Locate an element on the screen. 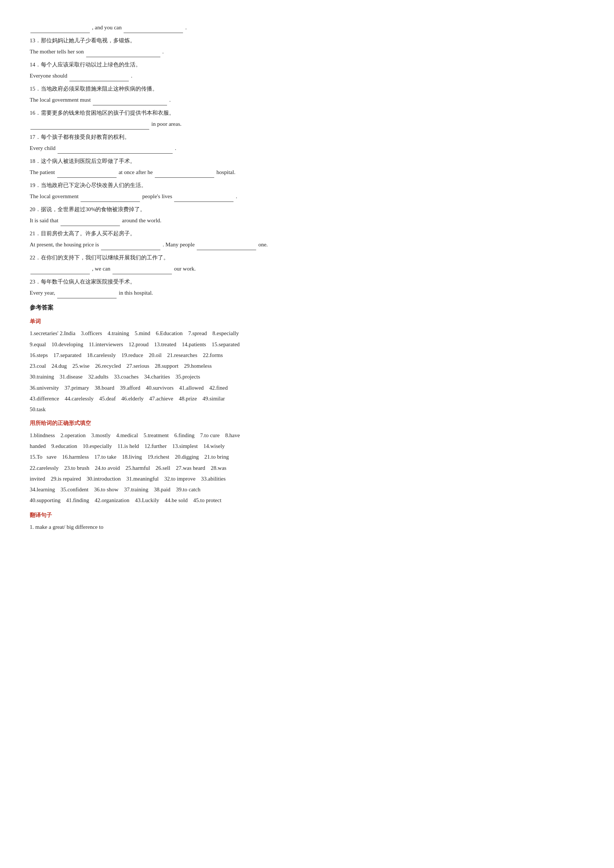 This screenshot has width=614, height=868. blank-19b is located at coordinates (204, 202).